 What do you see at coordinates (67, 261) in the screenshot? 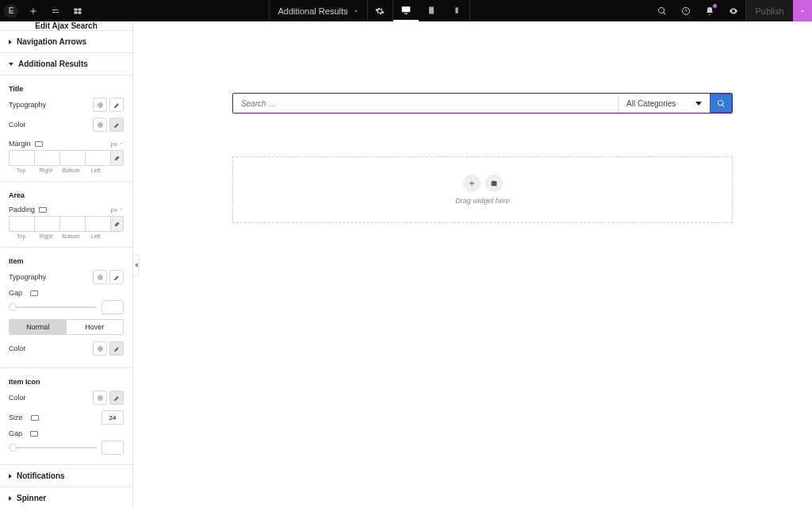
I see `subheading-item: Item` at bounding box center [67, 261].